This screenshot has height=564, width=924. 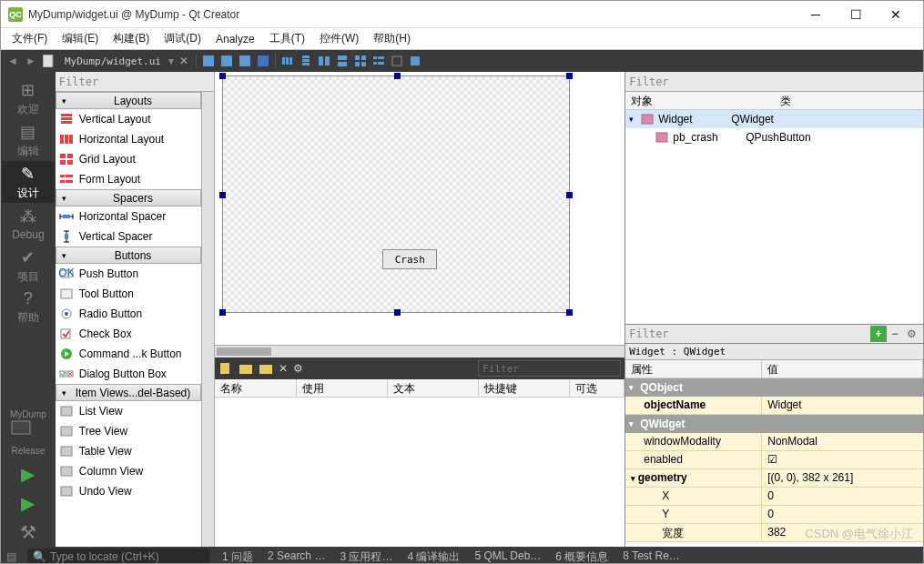 I want to click on folder-icon, so click(x=246, y=368).